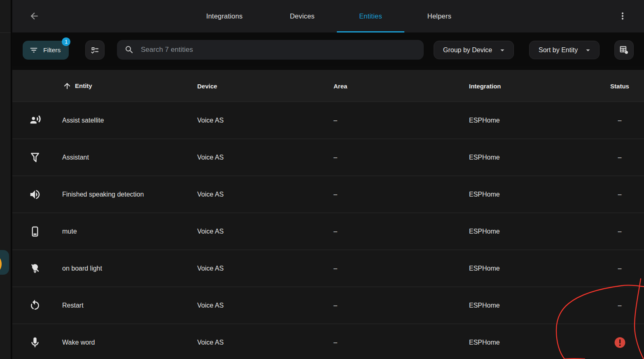 This screenshot has width=644, height=359. What do you see at coordinates (328, 341) in the screenshot?
I see `table-row: Wake word Voice AS – ESPHome` at bounding box center [328, 341].